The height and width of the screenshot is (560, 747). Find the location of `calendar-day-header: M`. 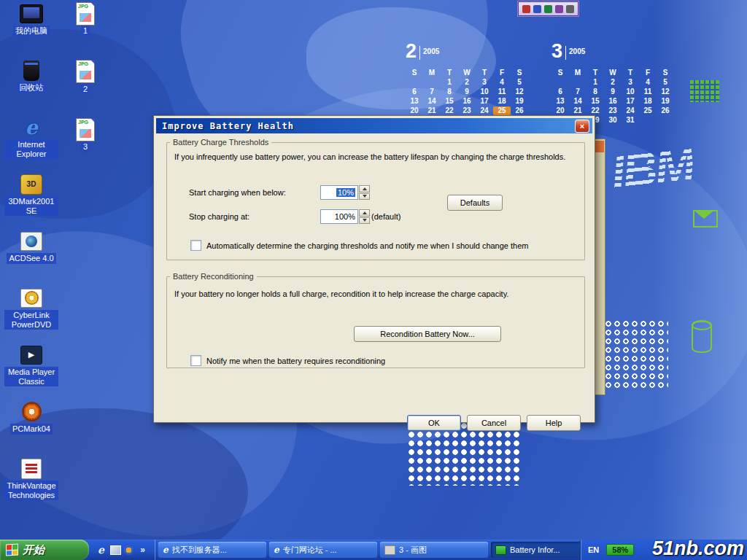

calendar-day-header: M is located at coordinates (578, 73).